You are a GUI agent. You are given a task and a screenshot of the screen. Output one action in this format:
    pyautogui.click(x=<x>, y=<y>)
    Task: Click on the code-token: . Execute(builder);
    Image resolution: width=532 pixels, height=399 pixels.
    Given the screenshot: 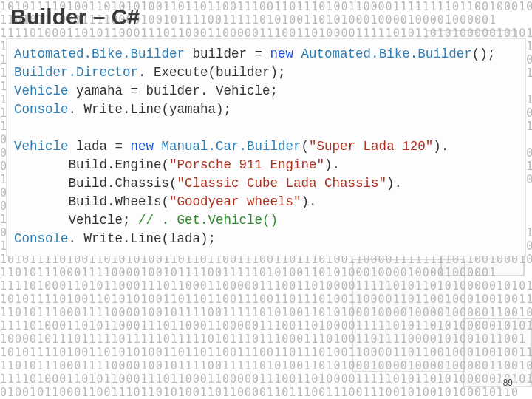 What is the action you would take?
    pyautogui.click(x=212, y=72)
    